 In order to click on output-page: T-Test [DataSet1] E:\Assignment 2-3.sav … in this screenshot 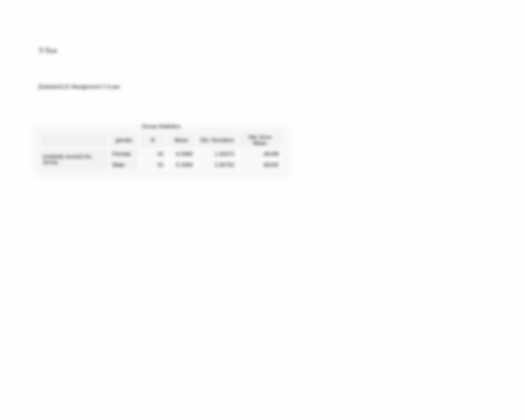, I will do `click(161, 109)`.